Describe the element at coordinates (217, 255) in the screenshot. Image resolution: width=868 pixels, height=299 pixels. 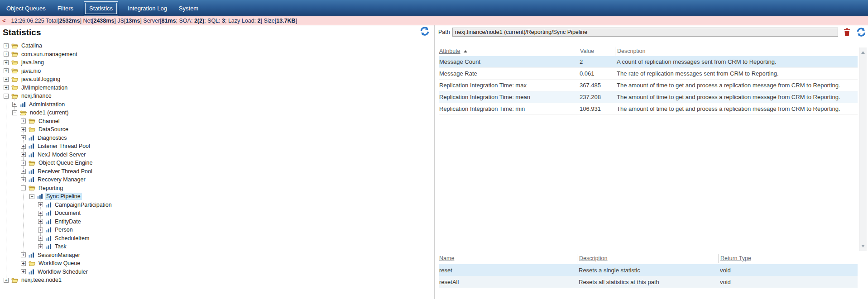
I see `tree-item-sessionmanager: +SessionManager` at that location.